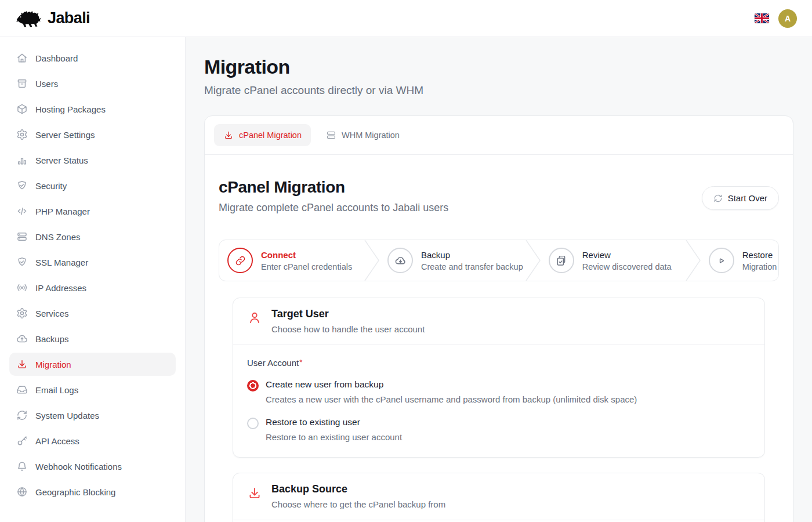 This screenshot has height=522, width=812. I want to click on step-title: Backup, so click(472, 255).